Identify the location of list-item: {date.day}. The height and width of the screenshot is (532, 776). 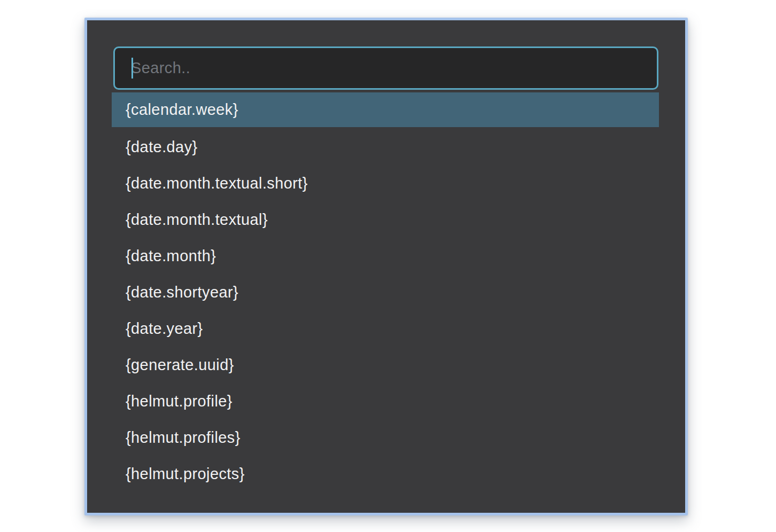
(385, 147).